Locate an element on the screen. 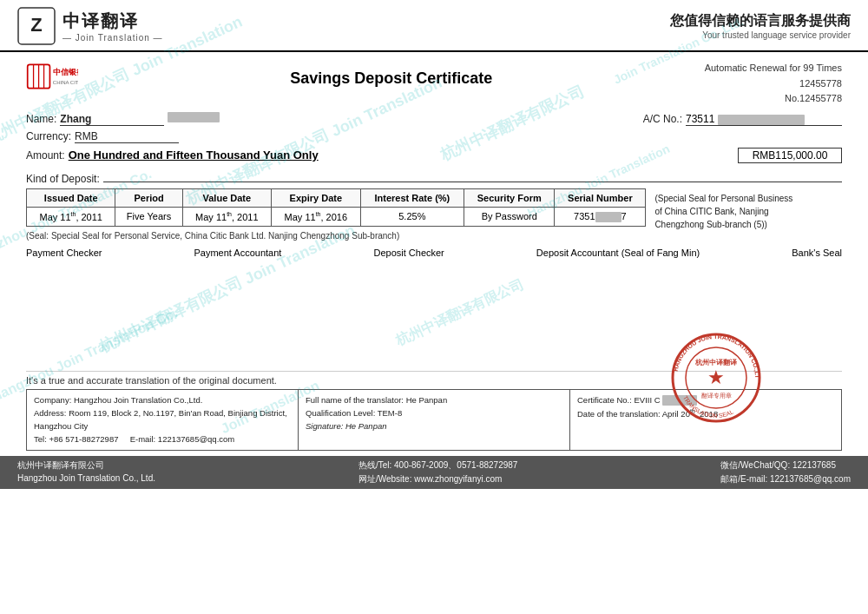 This screenshot has height=614, width=868. footer-signature: Signature: He Panpan is located at coordinates (434, 426).